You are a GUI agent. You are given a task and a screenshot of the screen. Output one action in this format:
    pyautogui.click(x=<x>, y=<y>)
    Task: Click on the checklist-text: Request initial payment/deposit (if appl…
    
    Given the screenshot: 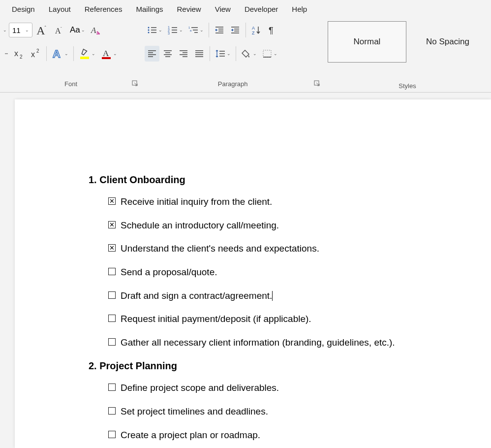 What is the action you would take?
    pyautogui.click(x=216, y=319)
    